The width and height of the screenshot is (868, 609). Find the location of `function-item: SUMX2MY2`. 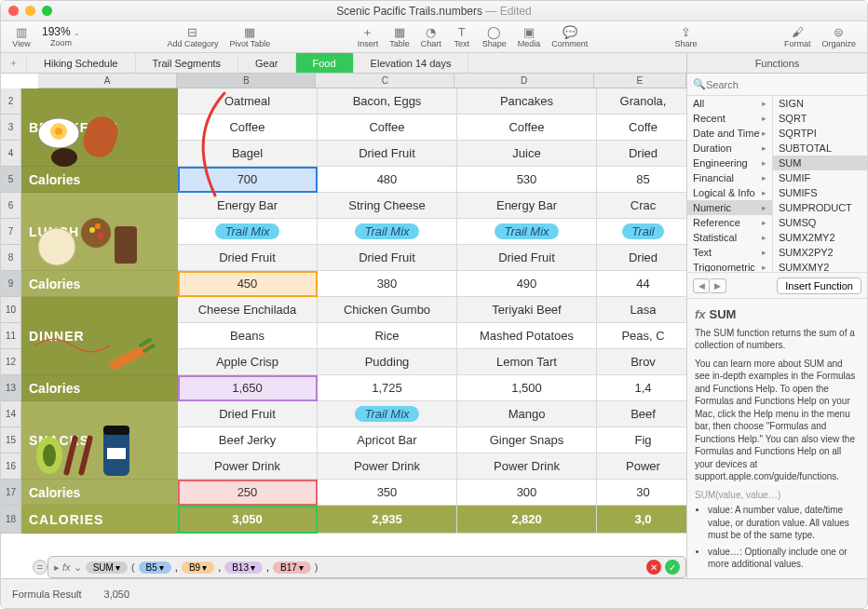

function-item: SUMX2MY2 is located at coordinates (820, 237).